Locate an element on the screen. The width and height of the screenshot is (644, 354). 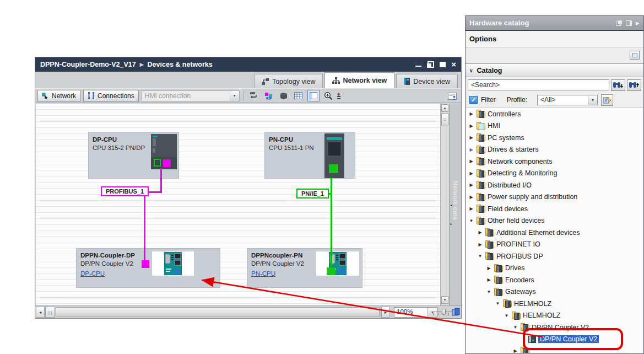
catalog-item-helmholz-1: ▼ HELMHOLZ is located at coordinates (554, 304).